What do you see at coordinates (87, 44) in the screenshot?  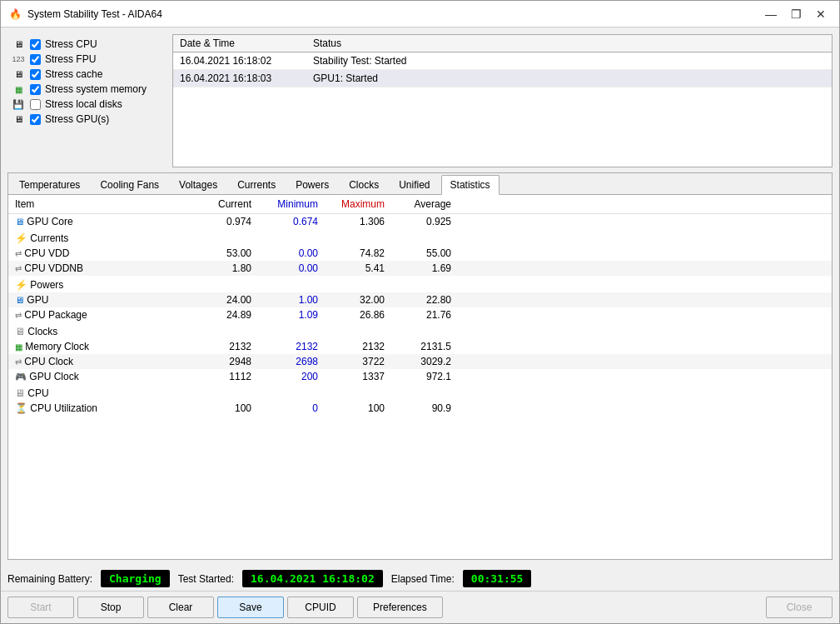 I see `stress-cpu-item: 🖥 Stress CPU` at bounding box center [87, 44].